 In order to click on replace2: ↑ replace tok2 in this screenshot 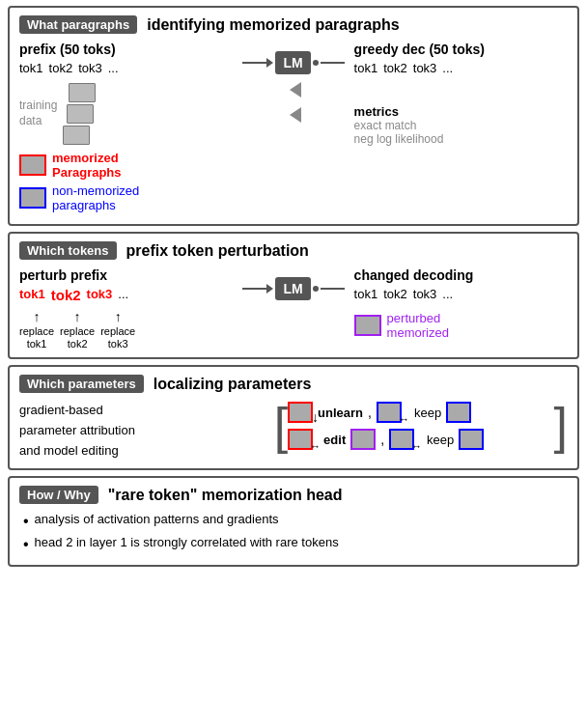, I will do `click(77, 329)`.